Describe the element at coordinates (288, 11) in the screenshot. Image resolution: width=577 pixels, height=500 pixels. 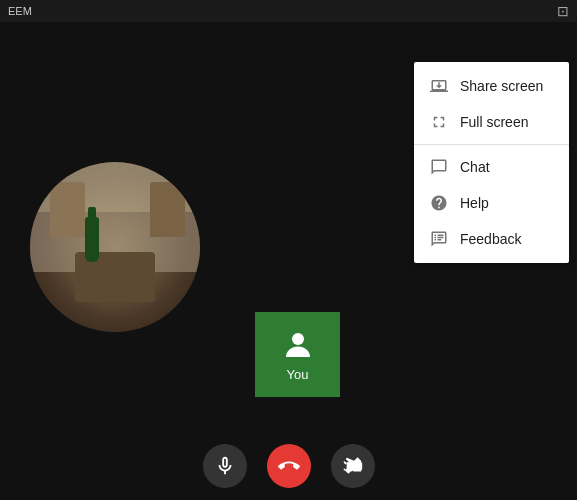
I see `title-bar: EEM ⊡` at that location.